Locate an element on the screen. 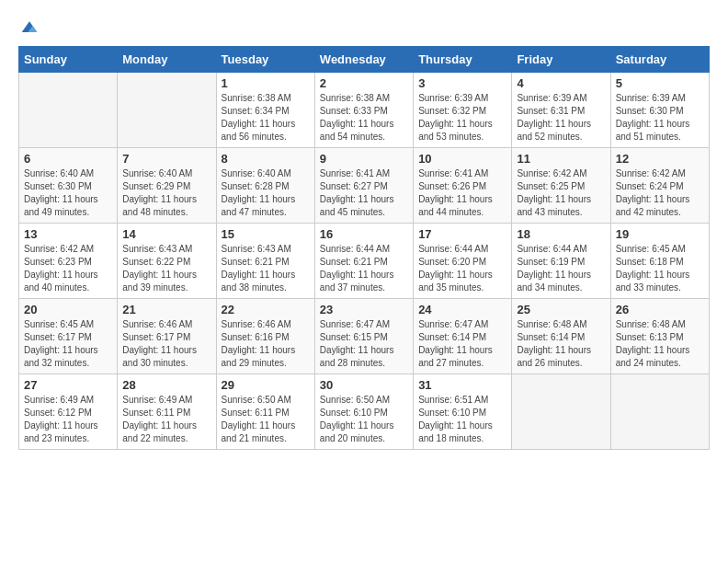 This screenshot has width=728, height=563. calendar-week-row: 13Sunrise: 6:42 AM Sunset: 6:23 PM Dayli… is located at coordinates (364, 261).